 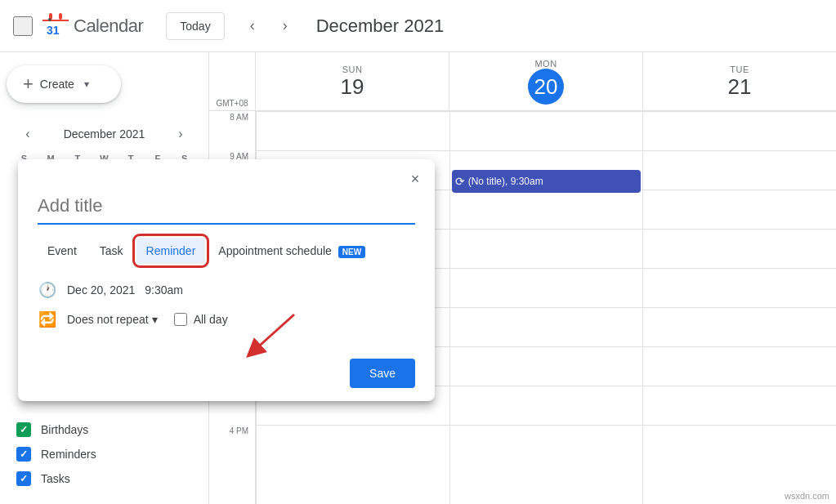 I want to click on tab-event: Event, so click(x=62, y=251).